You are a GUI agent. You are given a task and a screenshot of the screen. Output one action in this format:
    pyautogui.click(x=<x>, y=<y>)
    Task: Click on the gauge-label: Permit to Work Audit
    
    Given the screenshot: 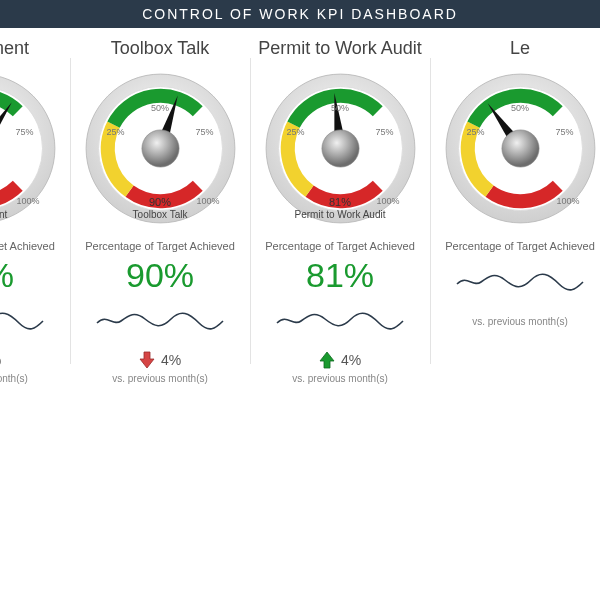 What is the action you would take?
    pyautogui.click(x=340, y=214)
    